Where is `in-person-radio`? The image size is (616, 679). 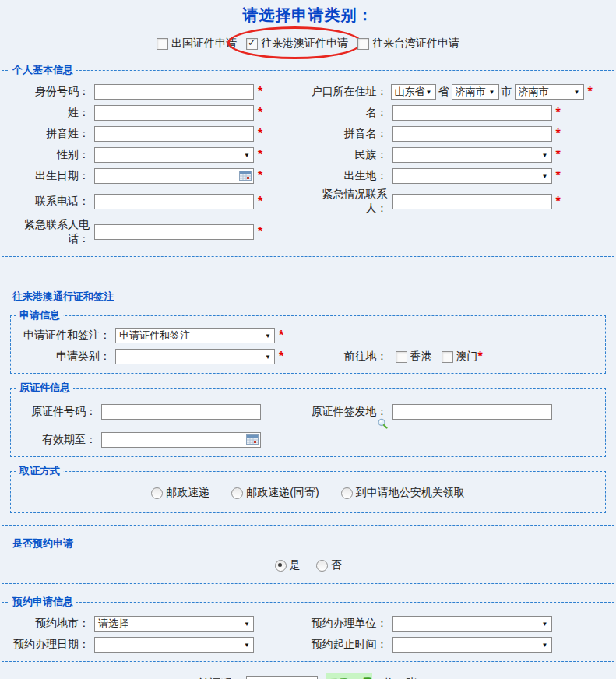 in-person-radio is located at coordinates (347, 494).